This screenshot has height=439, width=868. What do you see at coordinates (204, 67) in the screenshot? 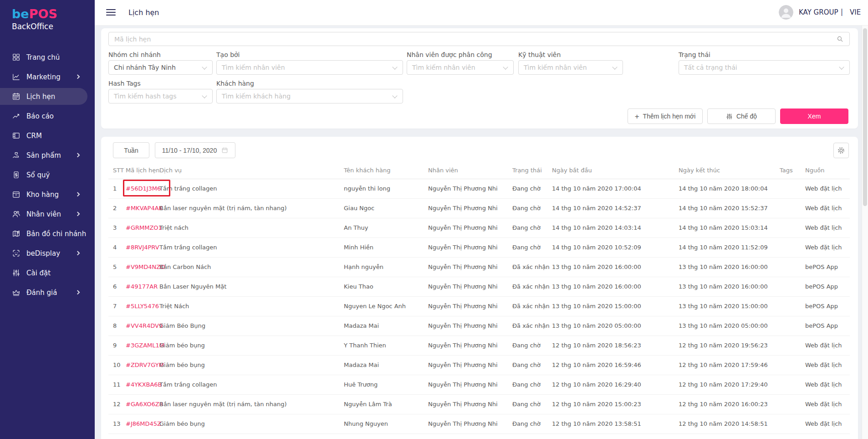
I see `chevron-down-icon` at bounding box center [204, 67].